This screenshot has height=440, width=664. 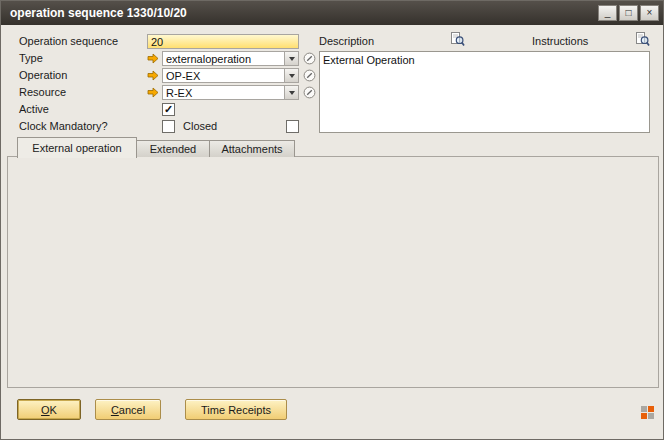 I want to click on description-textarea: External Operation, so click(x=484, y=92).